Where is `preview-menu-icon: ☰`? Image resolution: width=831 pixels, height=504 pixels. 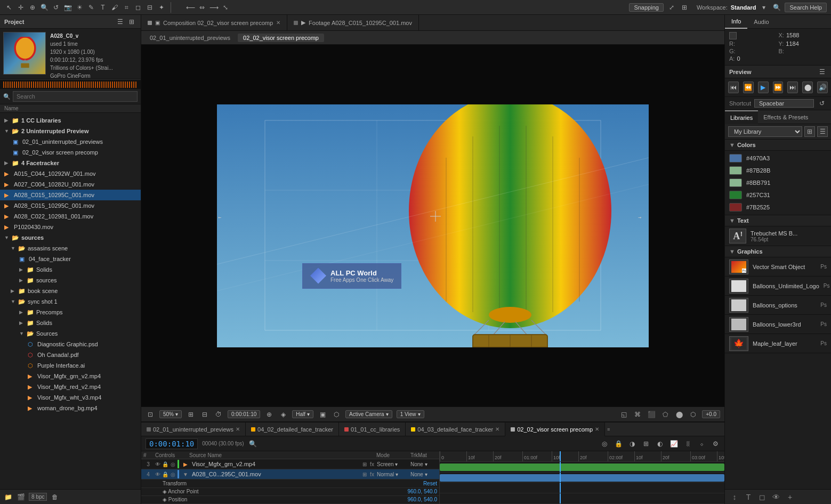
preview-menu-icon: ☰ is located at coordinates (822, 72).